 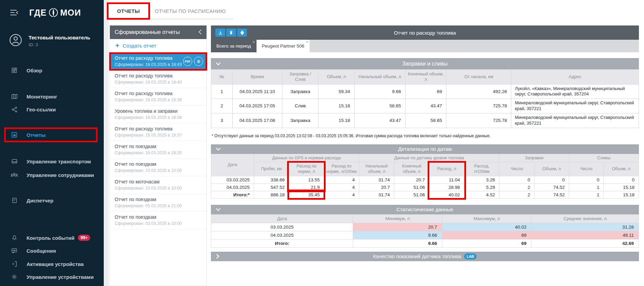 I want to click on column-header: Среднее значение, л, so click(x=585, y=219).